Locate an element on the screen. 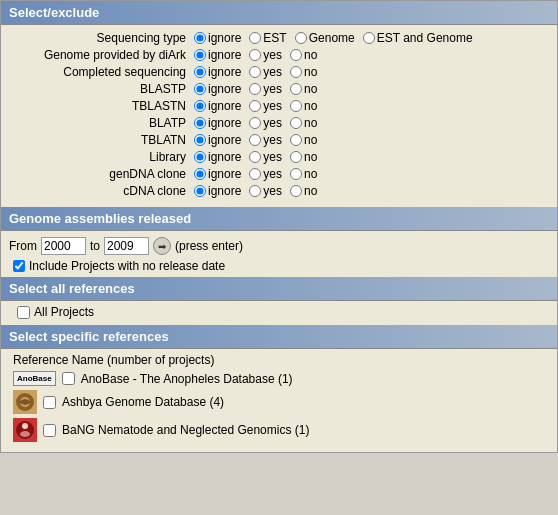 Image resolution: width=558 pixels, height=515 pixels. label-no-completed: no is located at coordinates (310, 72).